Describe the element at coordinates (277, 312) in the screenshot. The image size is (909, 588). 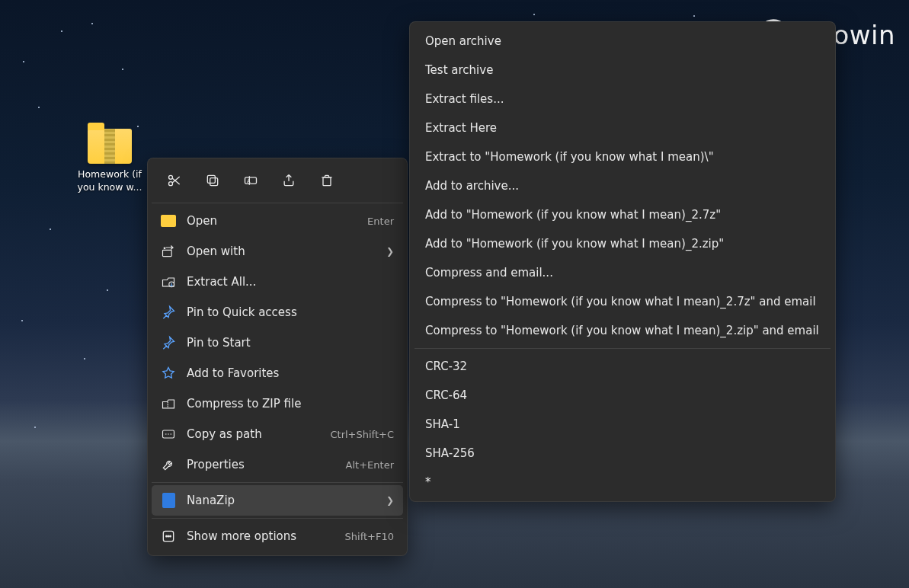
I see `menu-item-pin-quick-access: Pin to Quick access` at that location.